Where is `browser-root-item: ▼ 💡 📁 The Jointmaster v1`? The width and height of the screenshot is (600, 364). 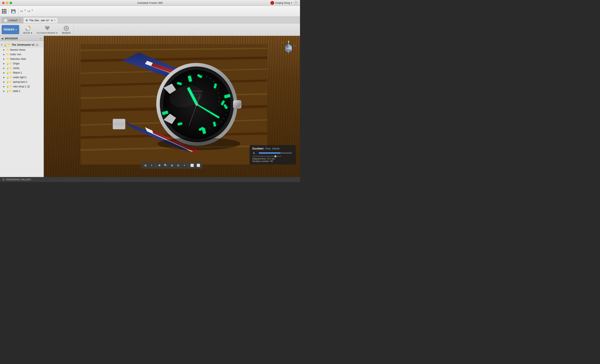 browser-root-item: ▼ 💡 📁 The Jointmaster v1 is located at coordinates (22, 45).